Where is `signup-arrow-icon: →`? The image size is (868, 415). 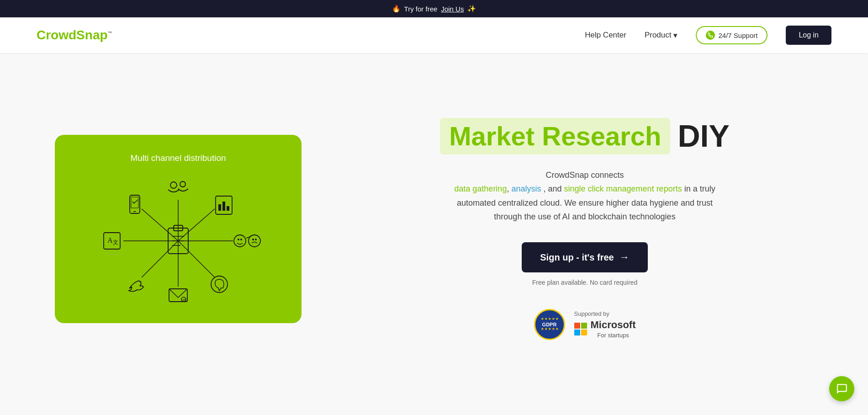
signup-arrow-icon: → is located at coordinates (625, 257).